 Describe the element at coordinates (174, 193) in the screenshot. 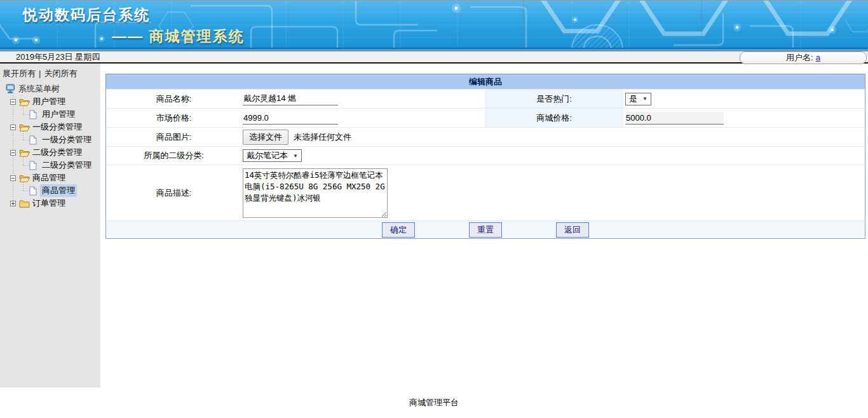

I see `description-label: 商品描述:` at that location.